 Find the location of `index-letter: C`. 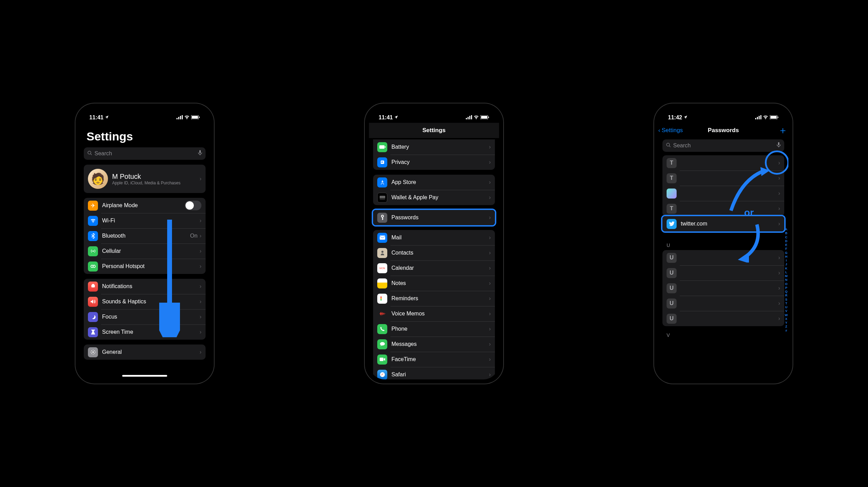

index-letter: C is located at coordinates (786, 237).